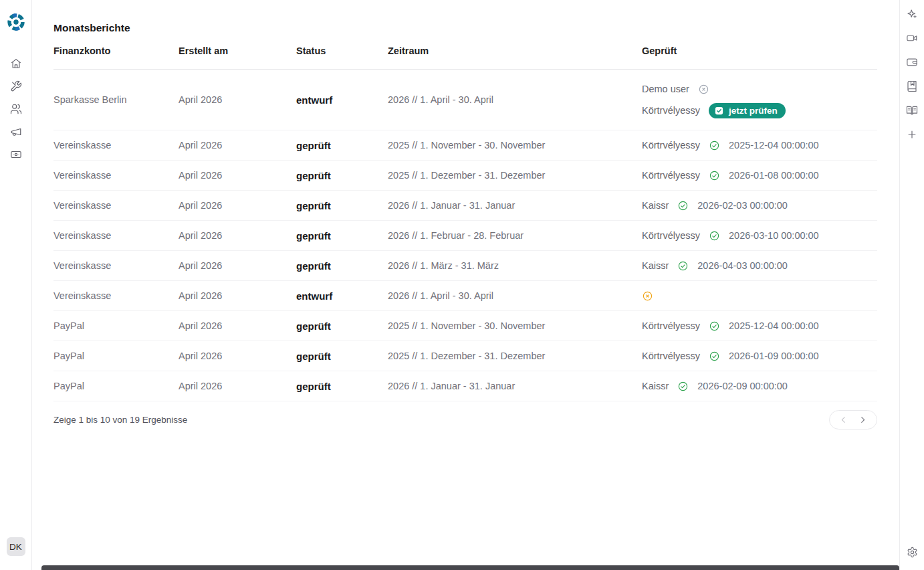 The width and height of the screenshot is (924, 570). Describe the element at coordinates (515, 145) in the screenshot. I see `cell-zeitraum: 2025 // 1. November - 30. November` at that location.